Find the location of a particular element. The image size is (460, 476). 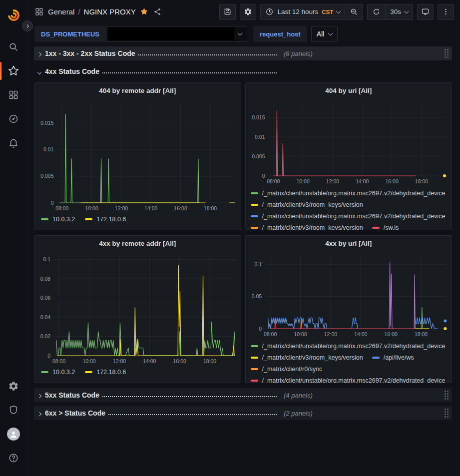

refresh-button is located at coordinates (377, 12).